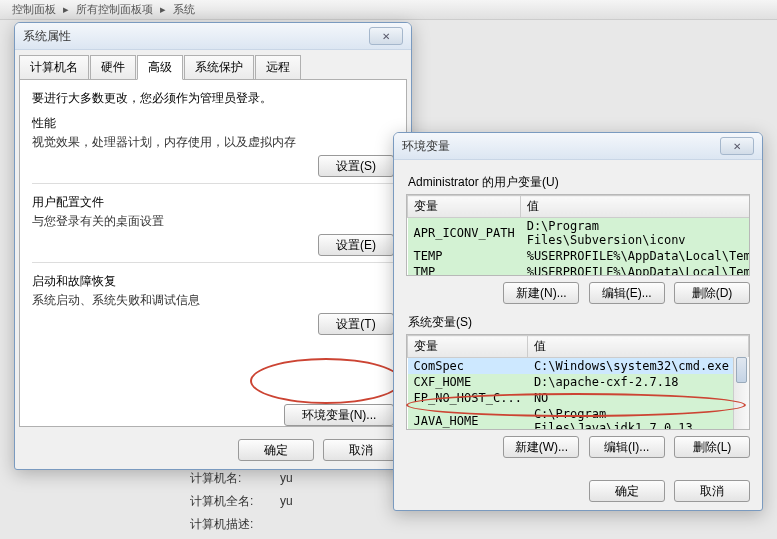 Image resolution: width=777 pixels, height=539 pixels. I want to click on info-full-name-value: yu, so click(286, 501).